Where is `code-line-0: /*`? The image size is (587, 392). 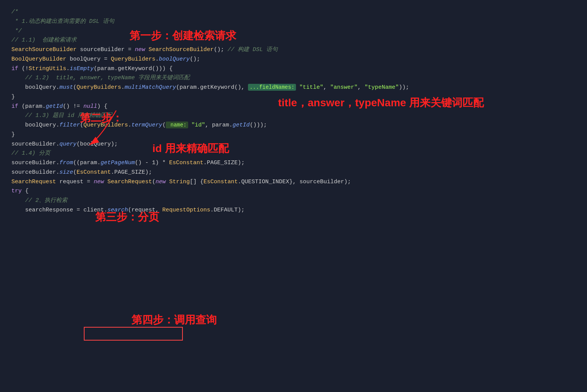
code-line-0: /* is located at coordinates (296, 12).